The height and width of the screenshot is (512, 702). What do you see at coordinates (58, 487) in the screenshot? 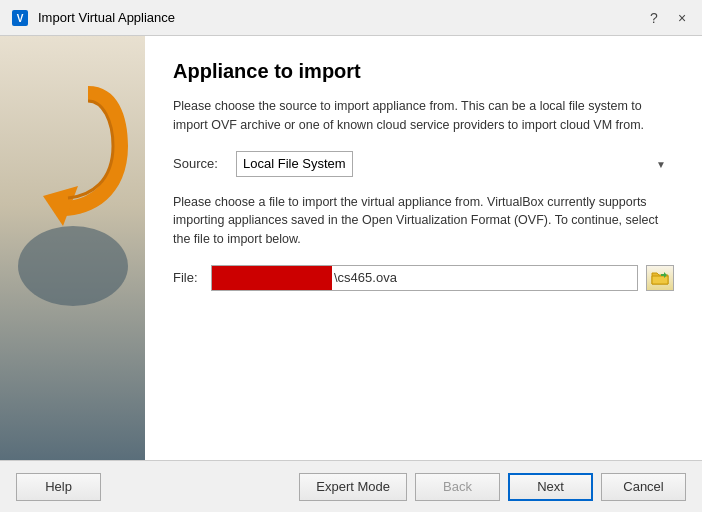
I see `help-button: Help` at bounding box center [58, 487].